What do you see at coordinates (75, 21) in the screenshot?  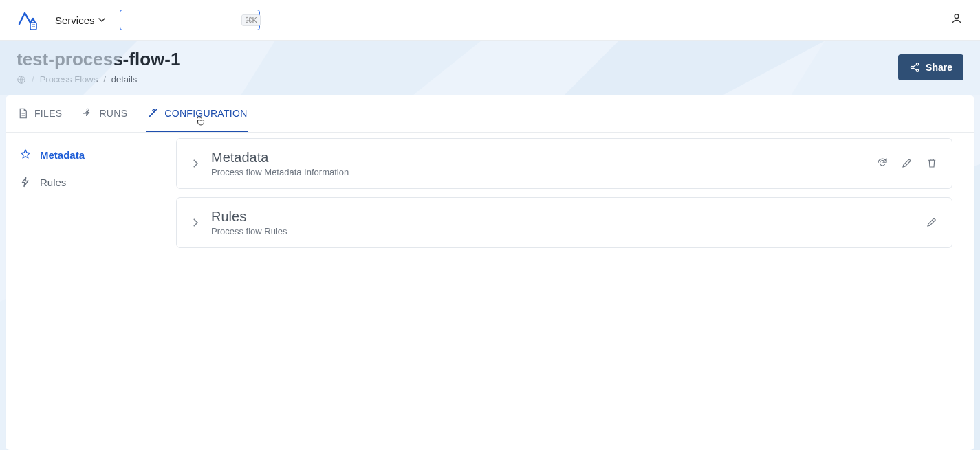 I see `services-label: Services` at bounding box center [75, 21].